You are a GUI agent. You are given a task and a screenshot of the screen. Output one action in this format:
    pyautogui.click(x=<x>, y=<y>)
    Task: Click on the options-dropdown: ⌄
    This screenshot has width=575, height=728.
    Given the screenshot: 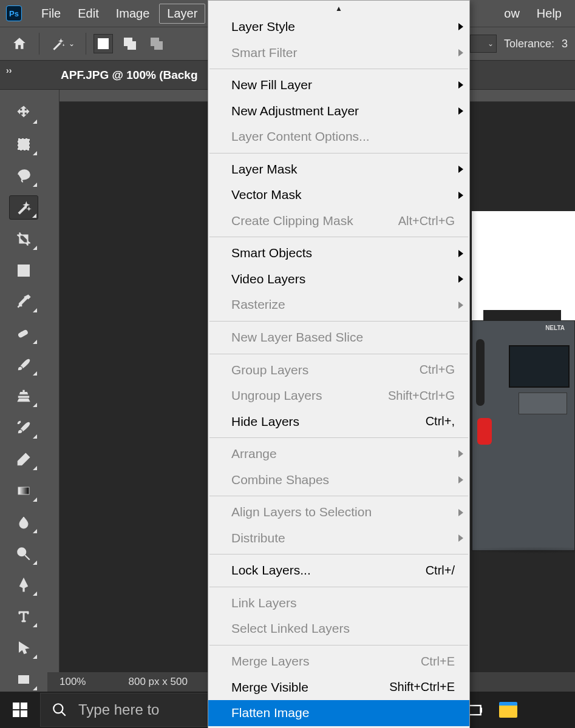 What is the action you would take?
    pyautogui.click(x=483, y=44)
    